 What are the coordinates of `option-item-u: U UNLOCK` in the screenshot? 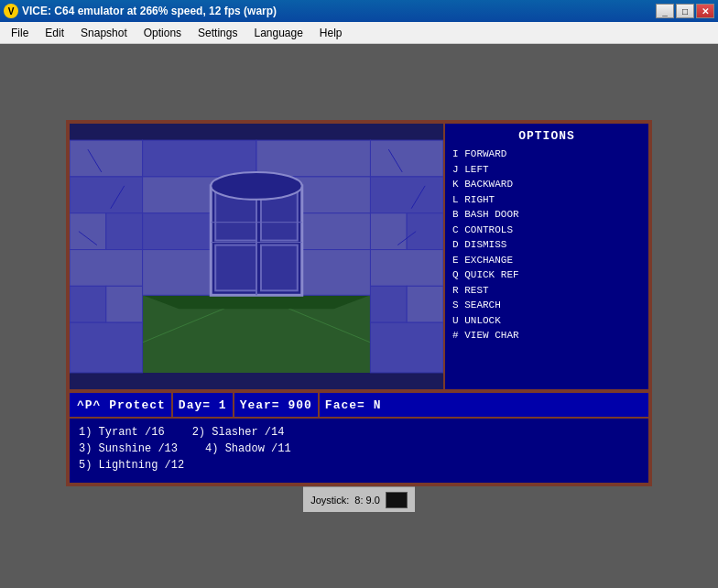 It's located at (547, 321).